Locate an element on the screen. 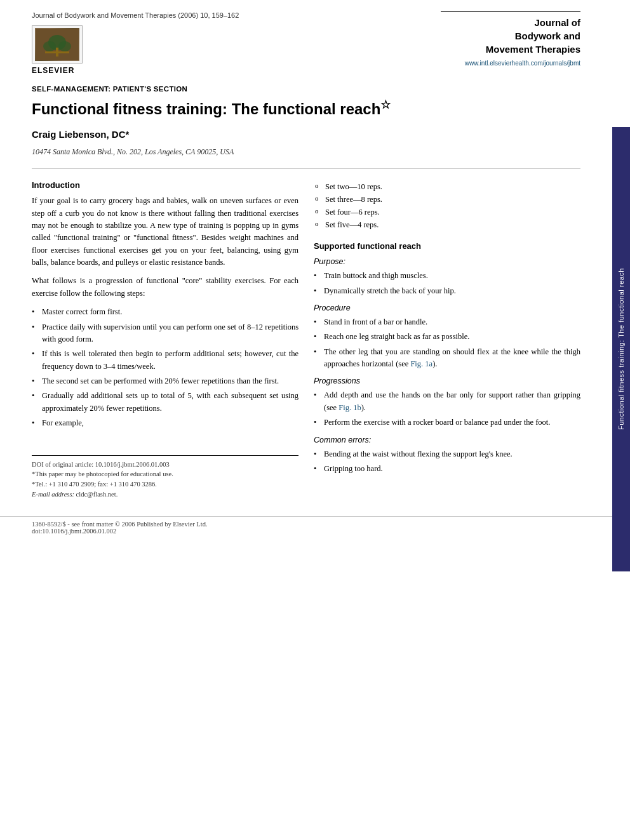 Image resolution: width=630 pixels, height=840 pixels. fig1b-link: Fig. 1b is located at coordinates (349, 408).